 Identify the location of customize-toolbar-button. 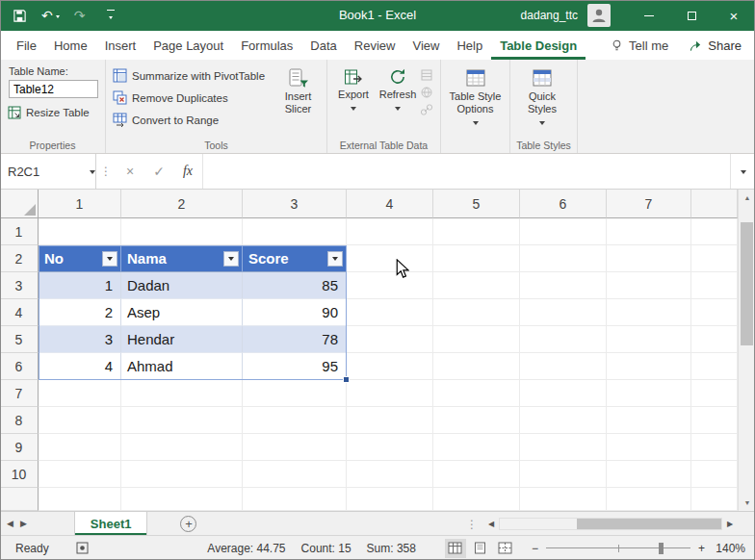
(111, 15).